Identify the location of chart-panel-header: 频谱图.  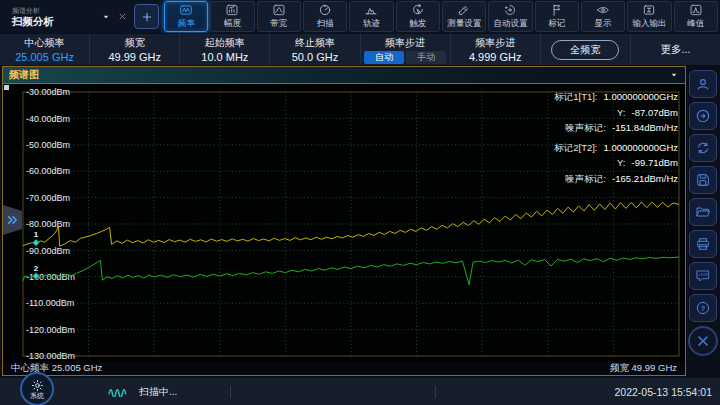
(344, 76).